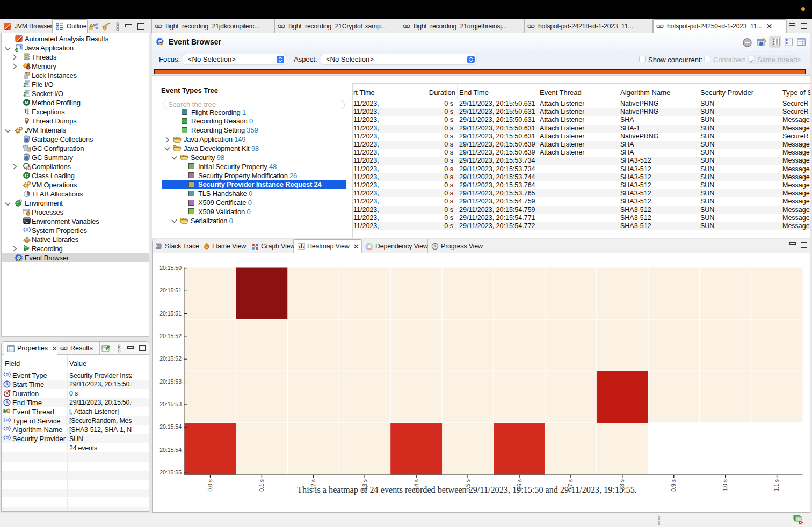 This screenshot has height=527, width=812. Describe the element at coordinates (171, 472) in the screenshot. I see `svg-text: 20:15:55` at that location.